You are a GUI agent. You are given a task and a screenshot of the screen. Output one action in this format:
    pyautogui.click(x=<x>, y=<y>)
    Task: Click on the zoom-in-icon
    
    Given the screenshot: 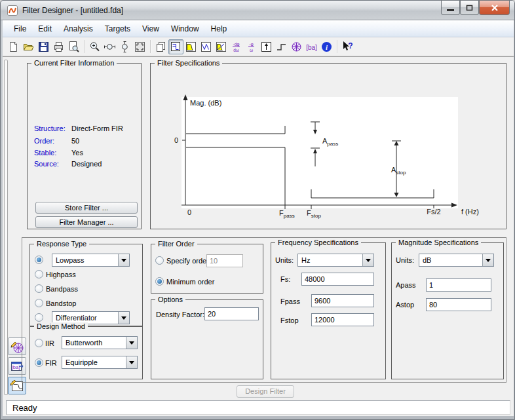 What is the action you would take?
    pyautogui.click(x=94, y=47)
    